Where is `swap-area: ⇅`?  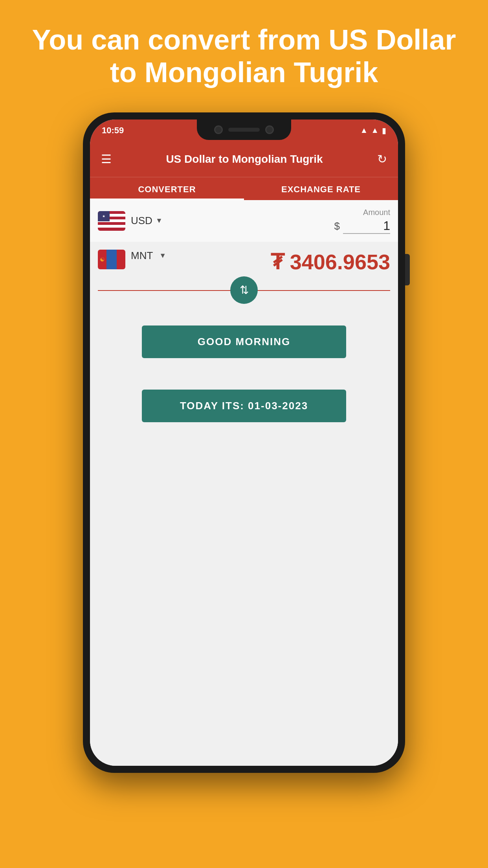 swap-area: ⇅ is located at coordinates (244, 290).